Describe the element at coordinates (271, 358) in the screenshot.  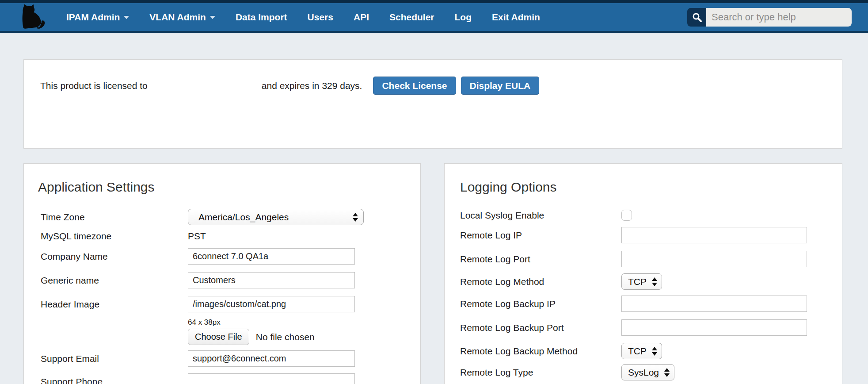
I see `support-email-input` at that location.